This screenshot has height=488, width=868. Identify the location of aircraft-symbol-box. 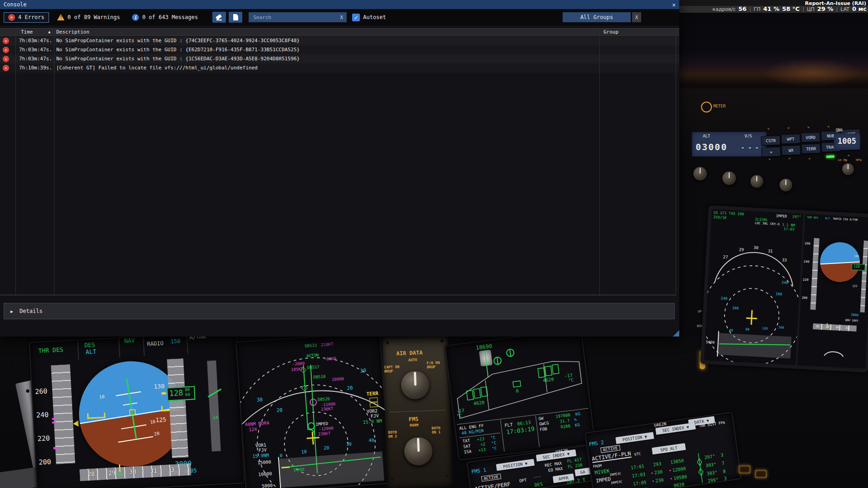
(132, 413).